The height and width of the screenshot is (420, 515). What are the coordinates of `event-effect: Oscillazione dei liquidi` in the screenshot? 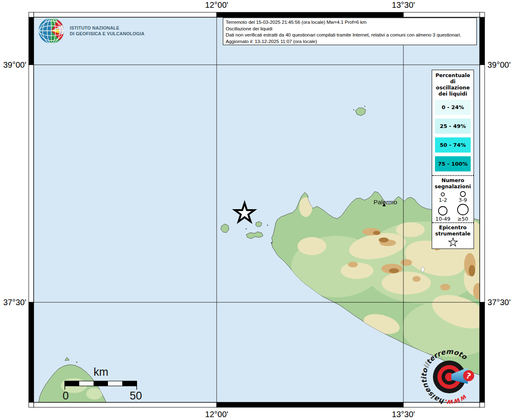 It's located at (350, 29).